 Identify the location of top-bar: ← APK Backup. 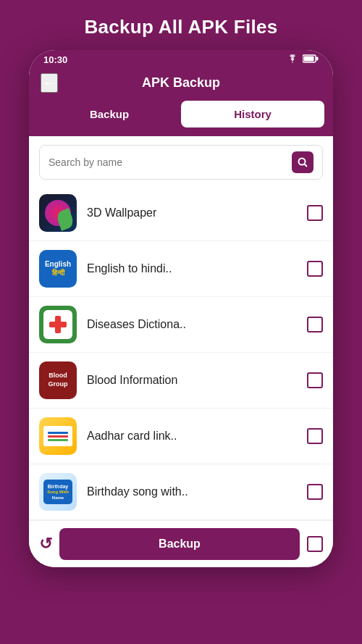
(181, 84).